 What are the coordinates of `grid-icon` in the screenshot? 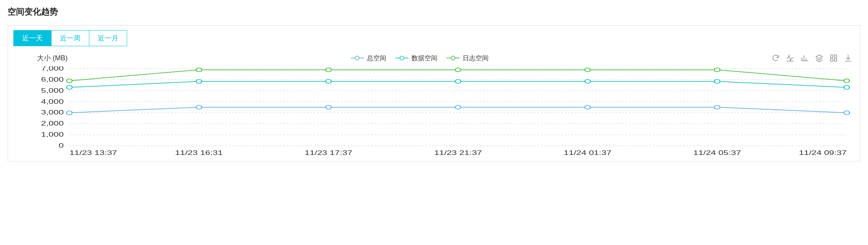 It's located at (834, 58).